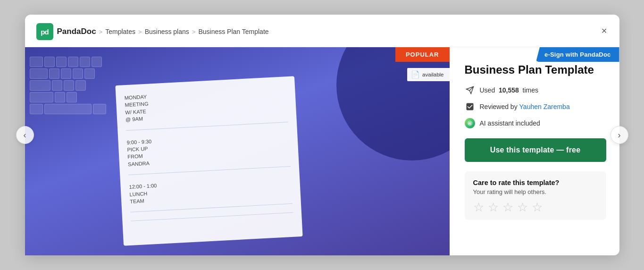 This screenshot has height=270, width=644. What do you see at coordinates (120, 32) in the screenshot?
I see `breadcrumb-templates: Templates` at bounding box center [120, 32].